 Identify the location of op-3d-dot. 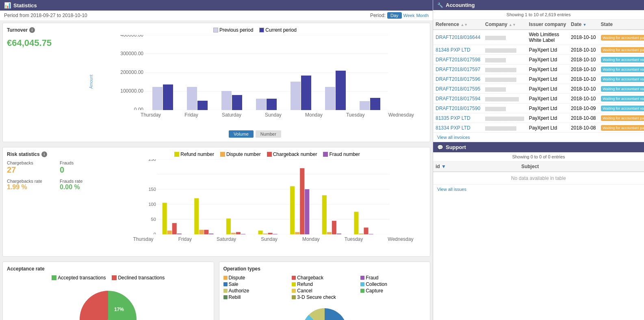
(294, 297).